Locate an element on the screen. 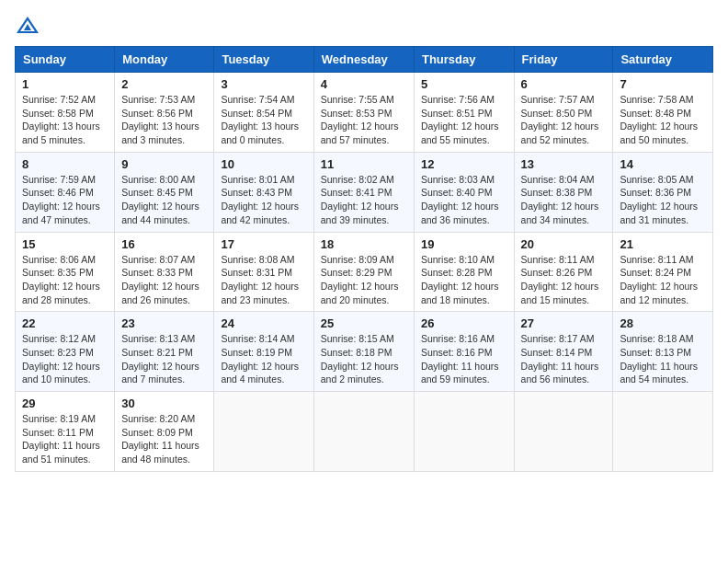  day-number: 4 is located at coordinates (364, 85).